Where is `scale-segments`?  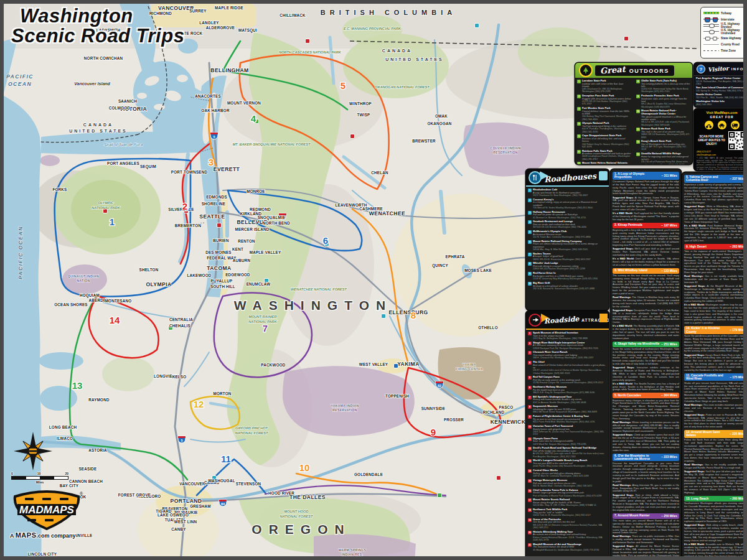
scale-segments is located at coordinates (40, 478).